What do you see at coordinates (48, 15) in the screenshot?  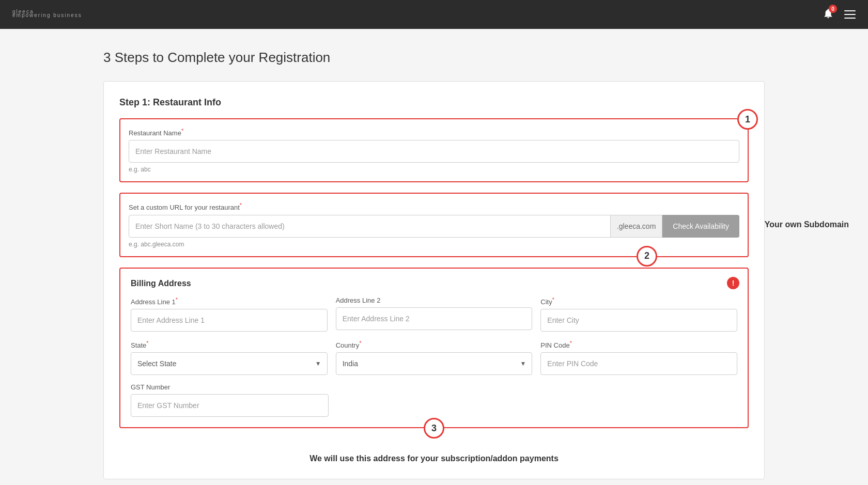 I see `logo-tagline: empowering business` at bounding box center [48, 15].